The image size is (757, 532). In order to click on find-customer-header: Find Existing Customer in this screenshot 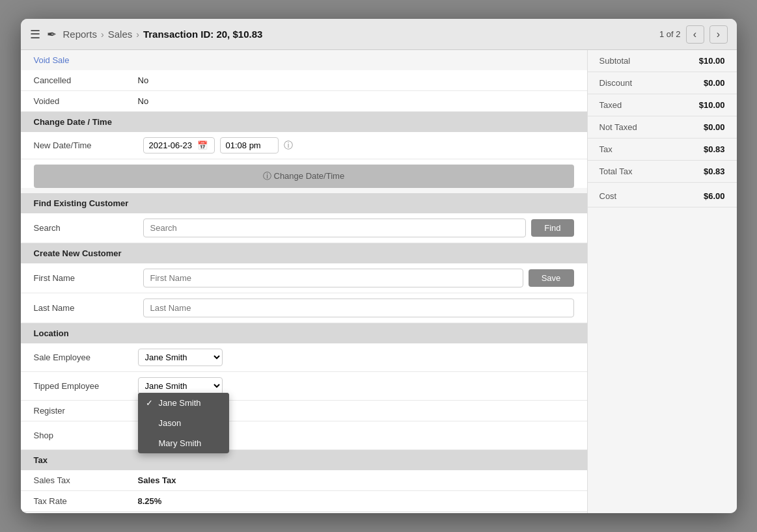, I will do `click(304, 203)`.